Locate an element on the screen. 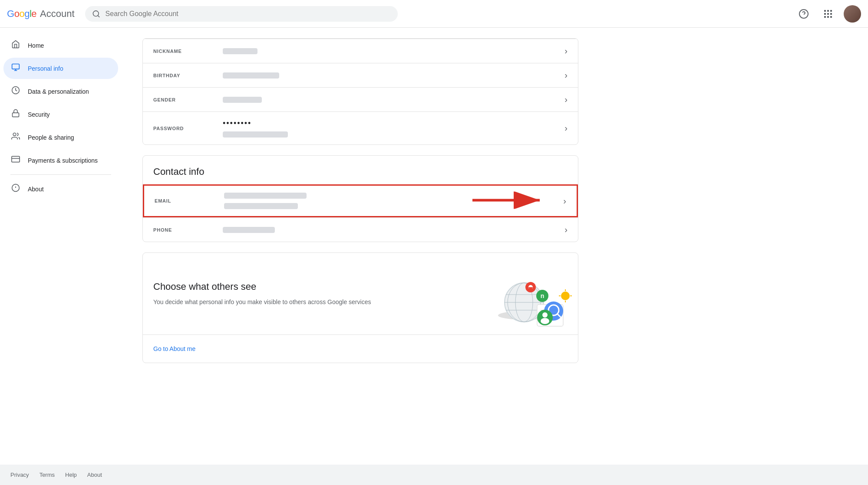 This screenshot has width=868, height=485. sidebar: Home Personal info Data & personalizatio… is located at coordinates (61, 256).